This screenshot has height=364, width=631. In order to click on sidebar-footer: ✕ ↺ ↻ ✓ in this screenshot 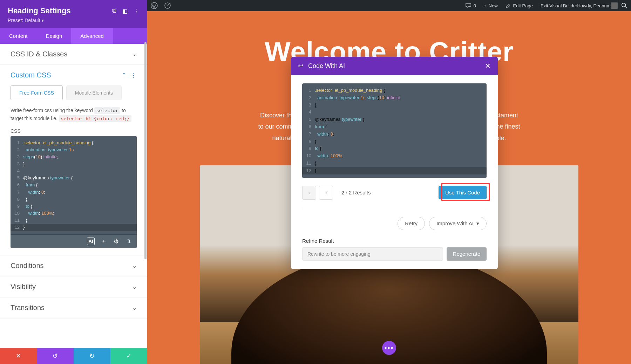, I will do `click(74, 356)`.